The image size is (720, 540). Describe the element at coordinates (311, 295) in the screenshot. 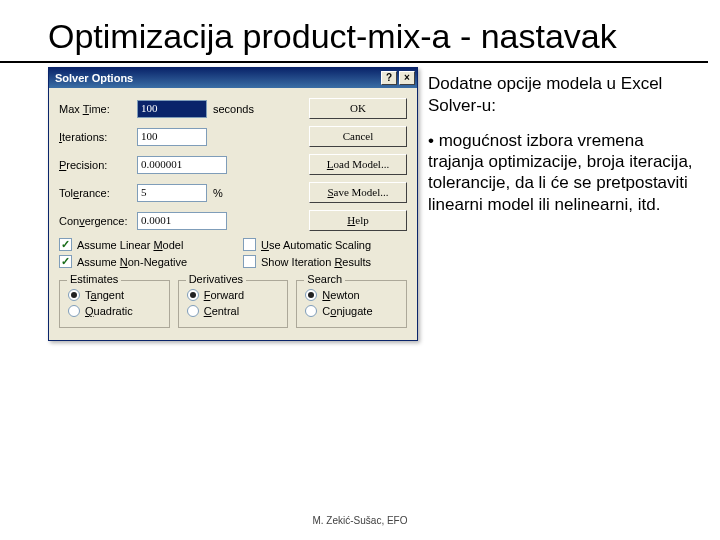

I see `newton-radio` at that location.